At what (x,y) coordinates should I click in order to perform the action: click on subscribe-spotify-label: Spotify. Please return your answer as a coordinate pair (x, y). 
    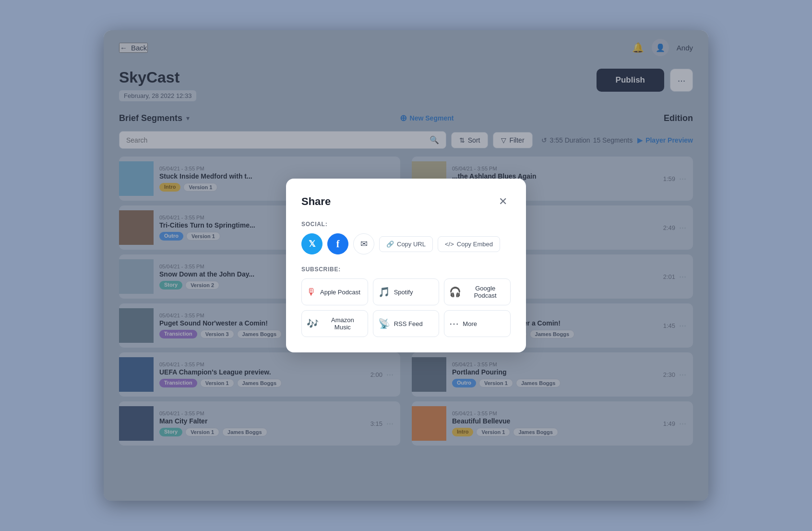
    Looking at the image, I should click on (404, 292).